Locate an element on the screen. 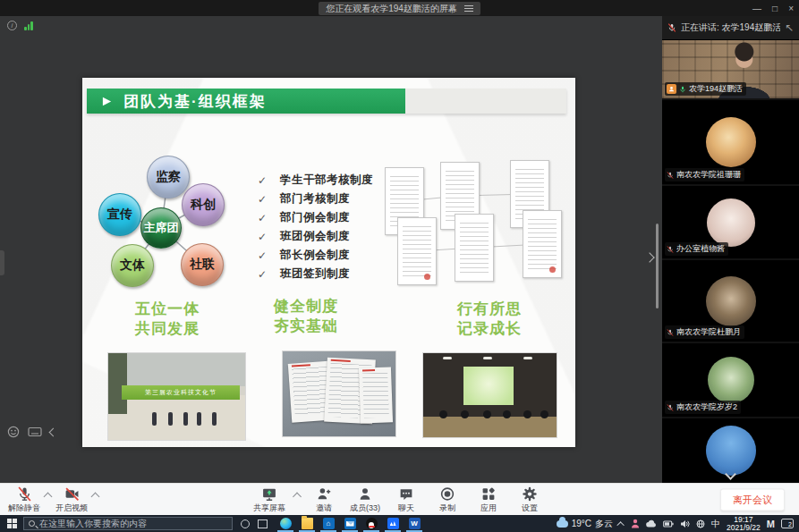  ime-indicator: 中 is located at coordinates (716, 524).